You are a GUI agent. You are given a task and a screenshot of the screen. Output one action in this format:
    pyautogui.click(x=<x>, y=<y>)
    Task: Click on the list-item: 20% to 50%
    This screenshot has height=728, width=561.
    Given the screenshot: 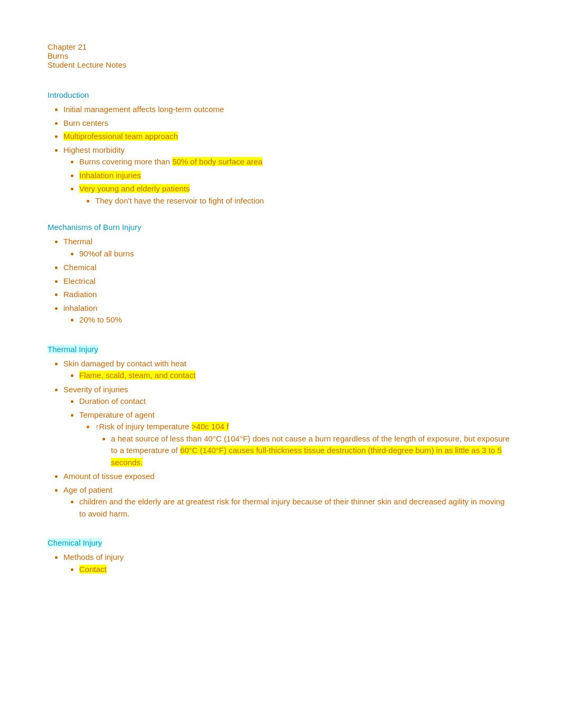 What is the action you would take?
    pyautogui.click(x=296, y=320)
    